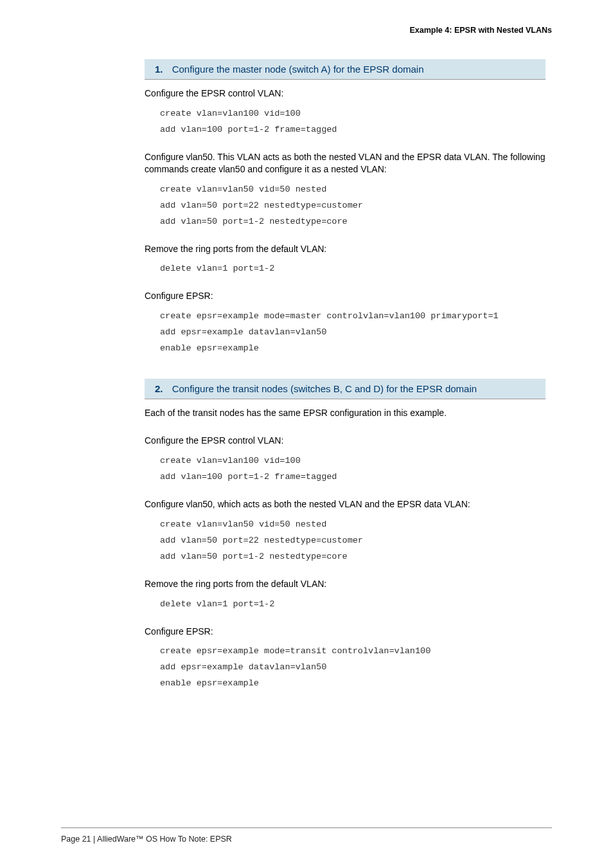 The width and height of the screenshot is (613, 868). What do you see at coordinates (324, 388) in the screenshot?
I see `step-title: Configure the transit nodes (switches B,…` at bounding box center [324, 388].